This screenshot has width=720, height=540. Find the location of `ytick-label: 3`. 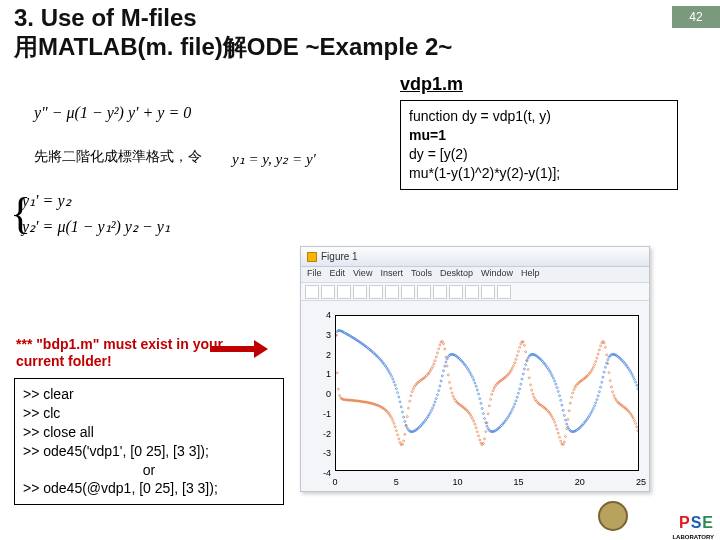

ytick-label: 3 is located at coordinates (318, 335).